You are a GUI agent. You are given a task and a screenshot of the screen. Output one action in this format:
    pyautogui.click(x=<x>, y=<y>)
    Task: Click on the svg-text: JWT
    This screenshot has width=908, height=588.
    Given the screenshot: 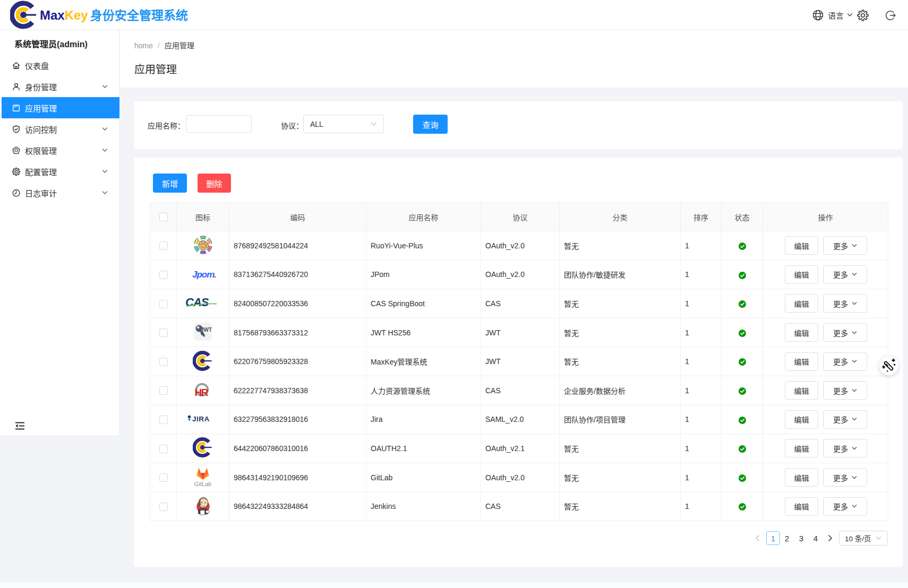 What is the action you would take?
    pyautogui.click(x=206, y=330)
    